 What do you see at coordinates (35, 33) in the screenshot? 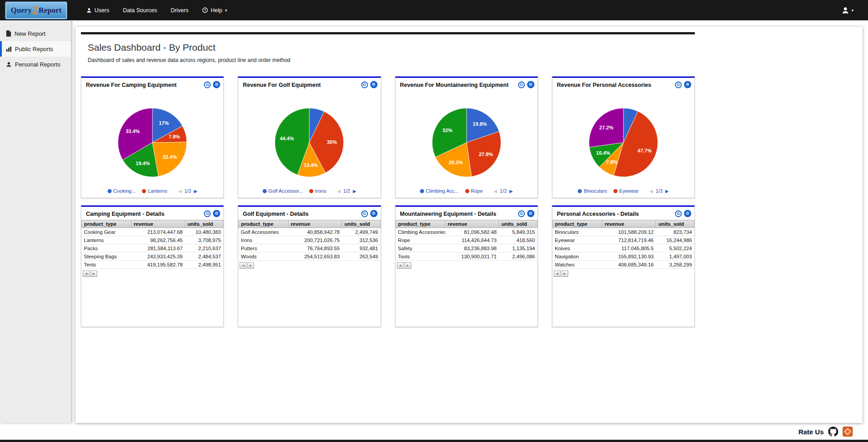
I see `sidebar-item-new-report: New Report` at bounding box center [35, 33].